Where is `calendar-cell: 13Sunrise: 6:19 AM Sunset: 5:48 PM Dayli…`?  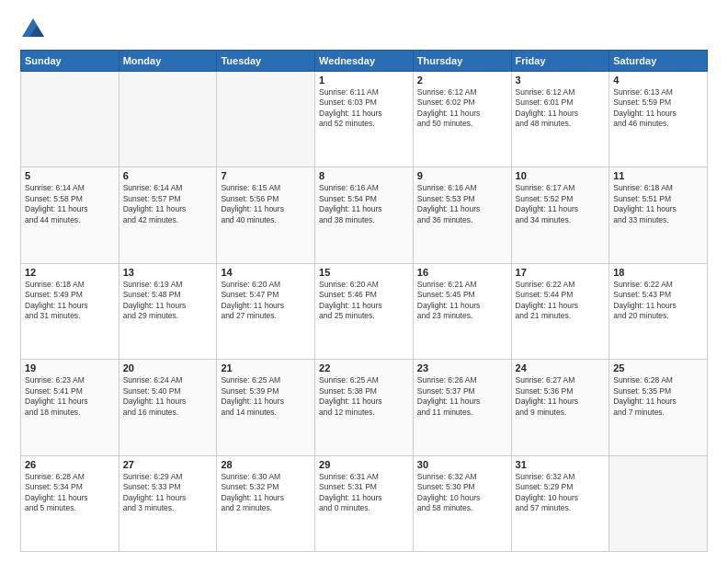 calendar-cell: 13Sunrise: 6:19 AM Sunset: 5:48 PM Dayli… is located at coordinates (167, 311).